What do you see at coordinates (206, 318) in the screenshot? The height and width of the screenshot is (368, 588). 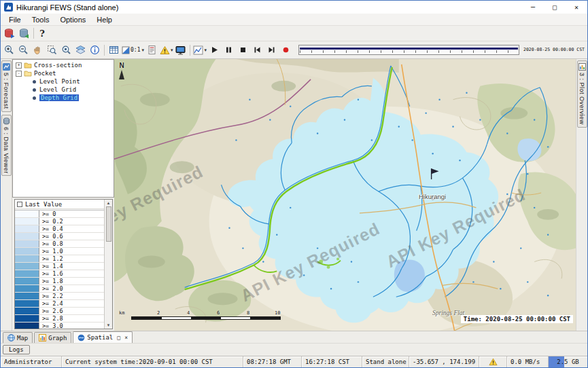 I see `scale-bar-segments` at bounding box center [206, 318].